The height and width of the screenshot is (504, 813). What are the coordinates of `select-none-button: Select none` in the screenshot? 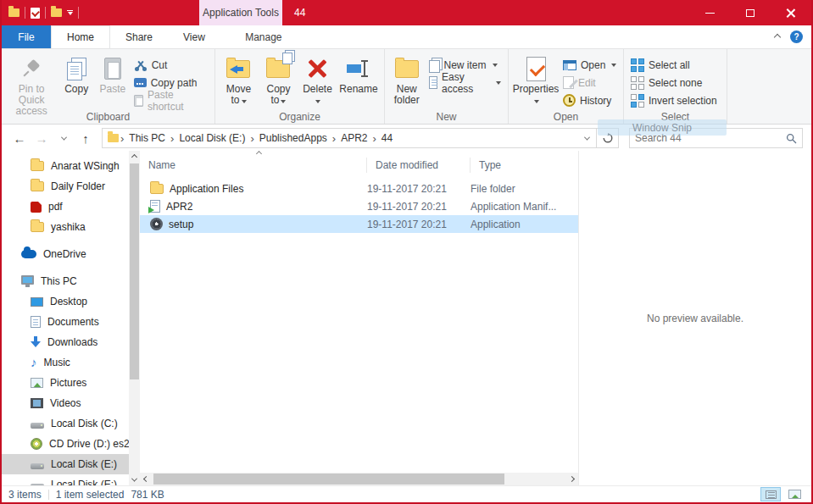 It's located at (674, 83).